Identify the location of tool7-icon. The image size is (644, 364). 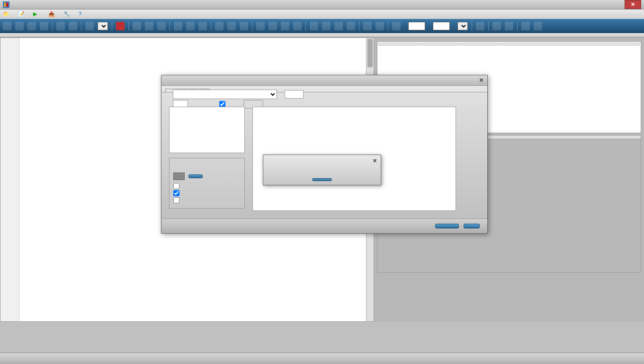
(339, 26).